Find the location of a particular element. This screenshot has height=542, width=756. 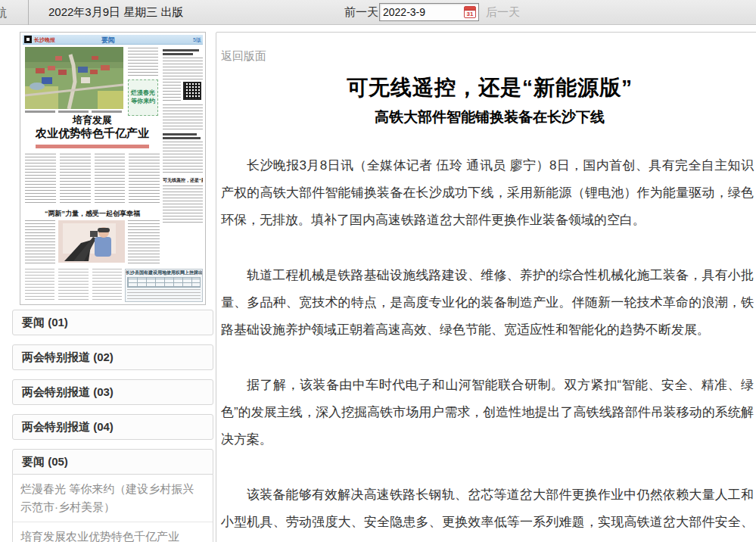

article-paragraph: 轨道工程机械是铁路基础设施线路建设、维修、养护的综合性机械化施工装备，具有小批量… is located at coordinates (487, 303).